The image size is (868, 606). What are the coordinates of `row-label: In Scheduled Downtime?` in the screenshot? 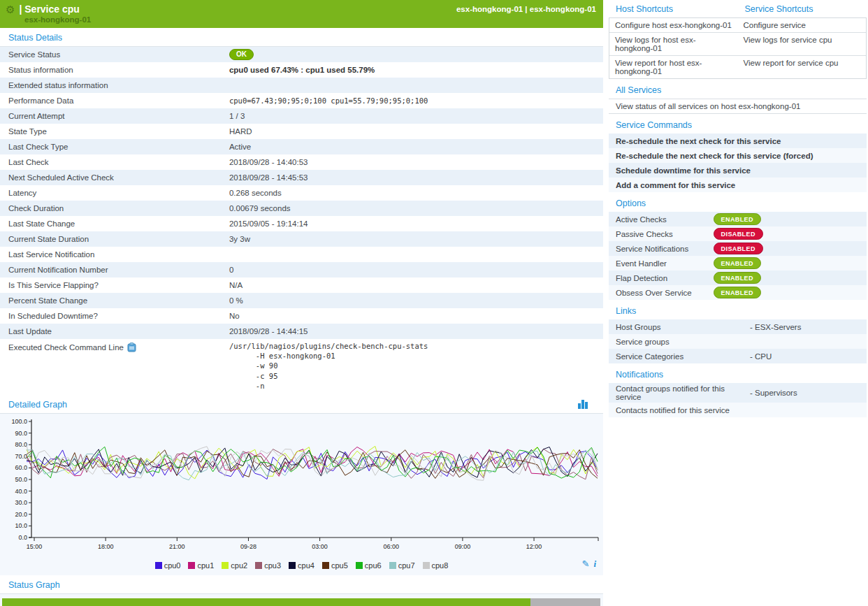 It's located at (115, 316).